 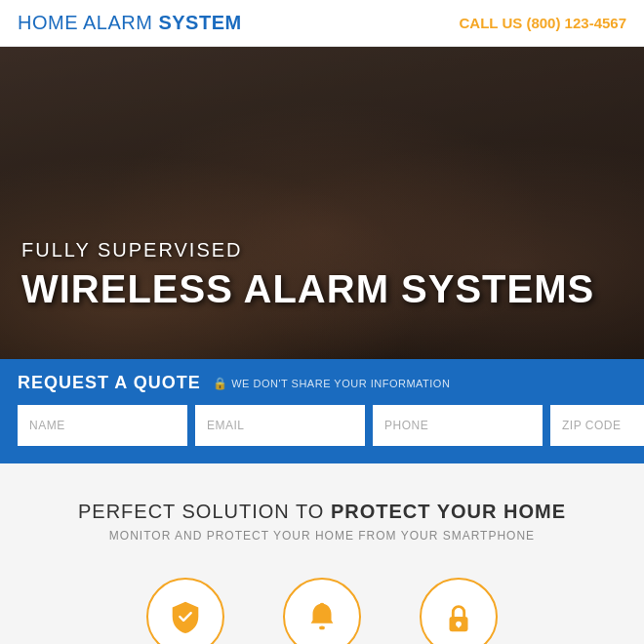 I want to click on email-input, so click(x=280, y=425).